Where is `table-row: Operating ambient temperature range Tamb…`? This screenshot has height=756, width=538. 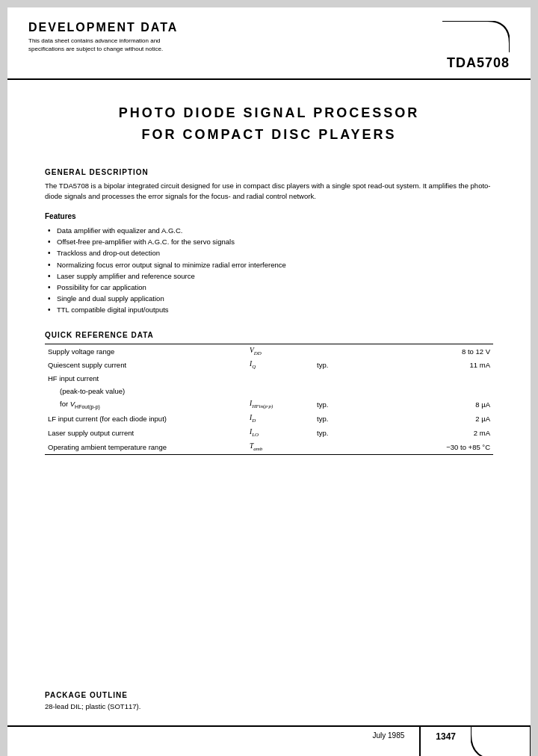
table-row: Operating ambient temperature range Tamb… is located at coordinates (269, 447).